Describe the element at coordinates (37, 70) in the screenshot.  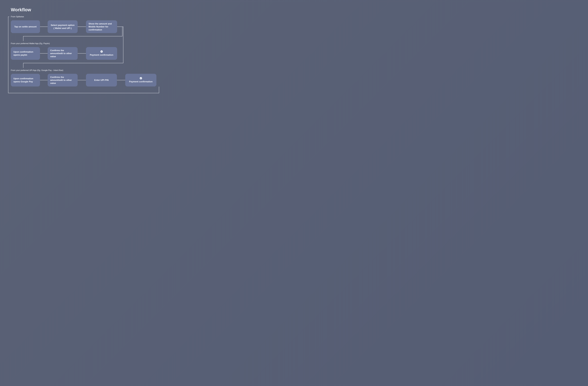
I see `group-label-upi: From your preferred UPI App (Eg. Google …` at that location.